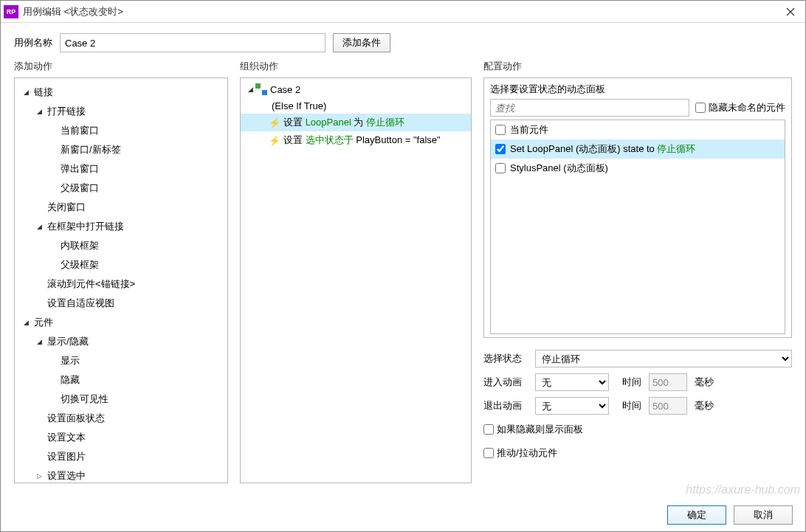 This screenshot has height=532, width=806. What do you see at coordinates (121, 150) in the screenshot?
I see `tree-item: 新窗口/新标签` at bounding box center [121, 150].